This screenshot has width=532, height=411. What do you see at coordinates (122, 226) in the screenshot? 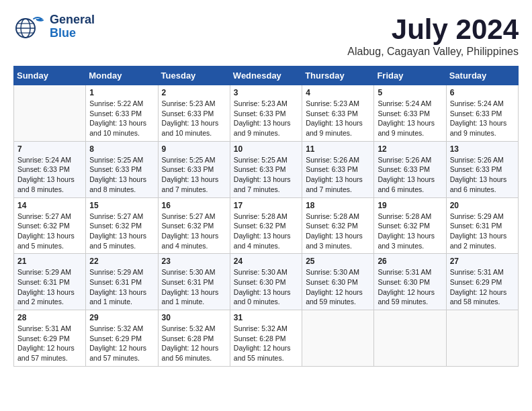
I see `calendar-cell: 15Sunrise: 5:27 AMSunset: 6:32 PMDayligh…` at bounding box center [122, 226].